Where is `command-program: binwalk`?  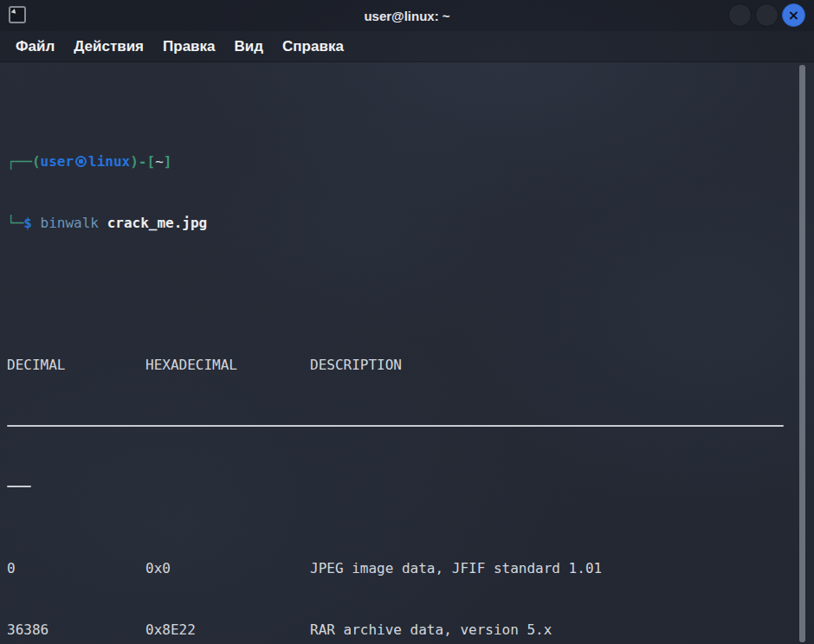
command-program: binwalk is located at coordinates (69, 223).